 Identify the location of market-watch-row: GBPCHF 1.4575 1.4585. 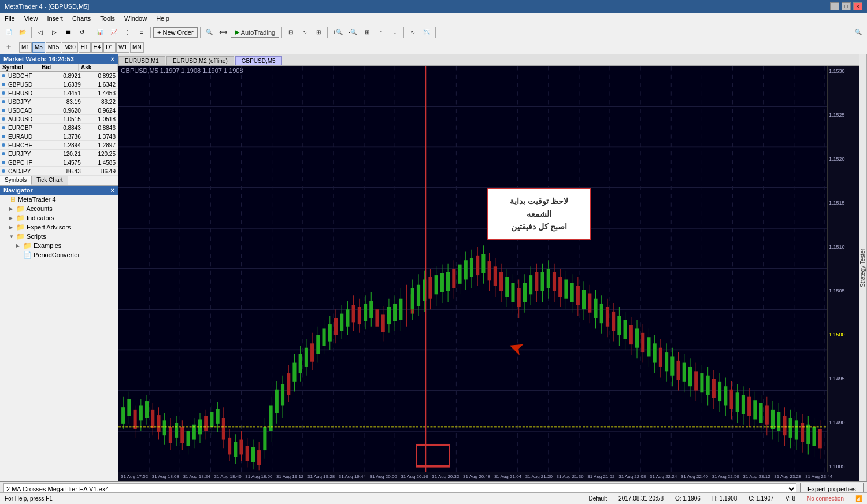
(59, 163).